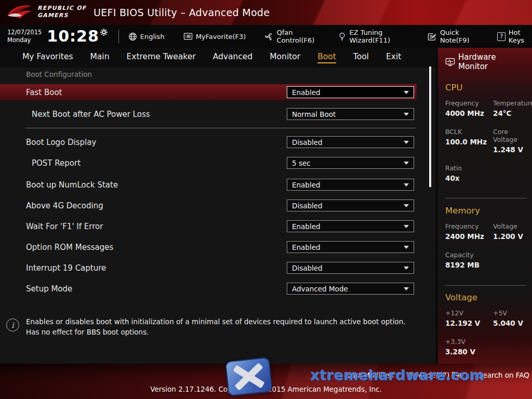 The image size is (532, 399). I want to click on ezmode-button: EzMode(F7), so click(434, 375).